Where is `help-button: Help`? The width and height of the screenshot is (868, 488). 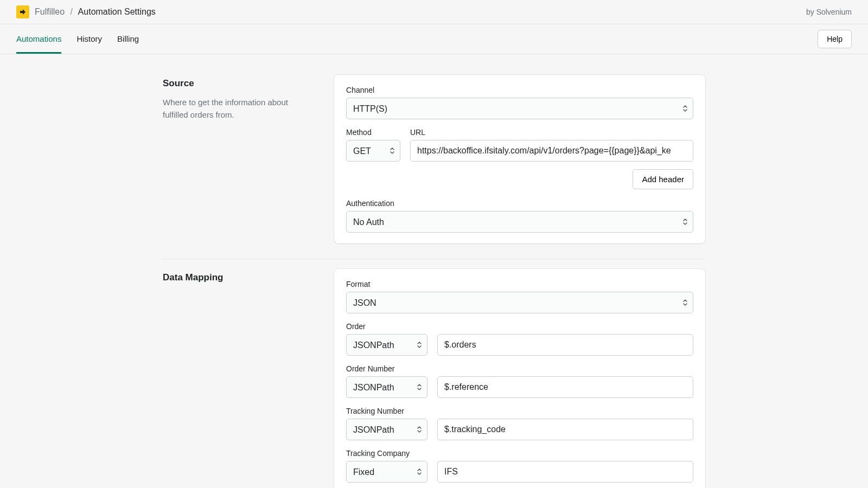
help-button: Help is located at coordinates (834, 39).